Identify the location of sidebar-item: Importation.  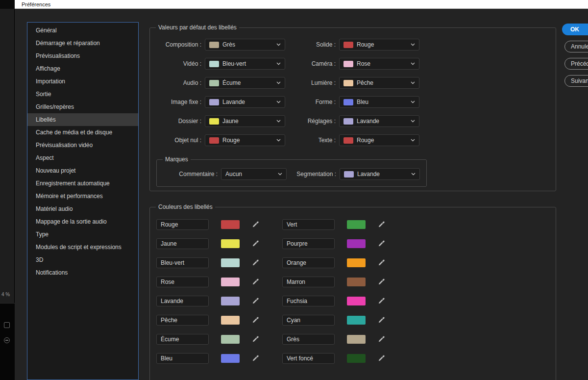
(83, 81).